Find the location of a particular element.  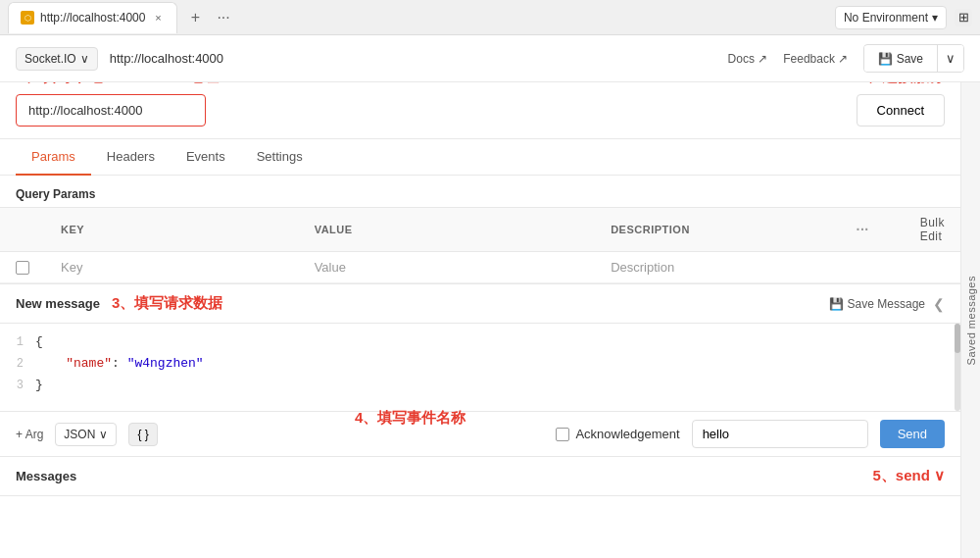

docs-link: Docs ↗ is located at coordinates (749, 59).